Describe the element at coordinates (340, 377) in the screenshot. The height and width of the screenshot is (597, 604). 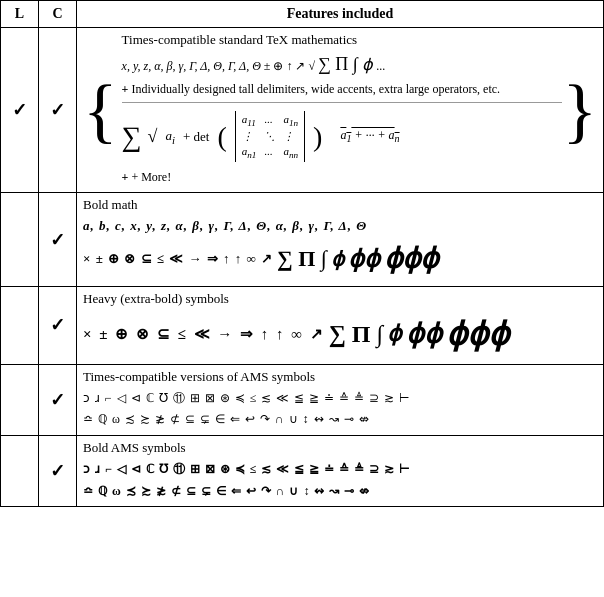
I see `row4-title: Times-compatible versions of AMS symbols` at that location.